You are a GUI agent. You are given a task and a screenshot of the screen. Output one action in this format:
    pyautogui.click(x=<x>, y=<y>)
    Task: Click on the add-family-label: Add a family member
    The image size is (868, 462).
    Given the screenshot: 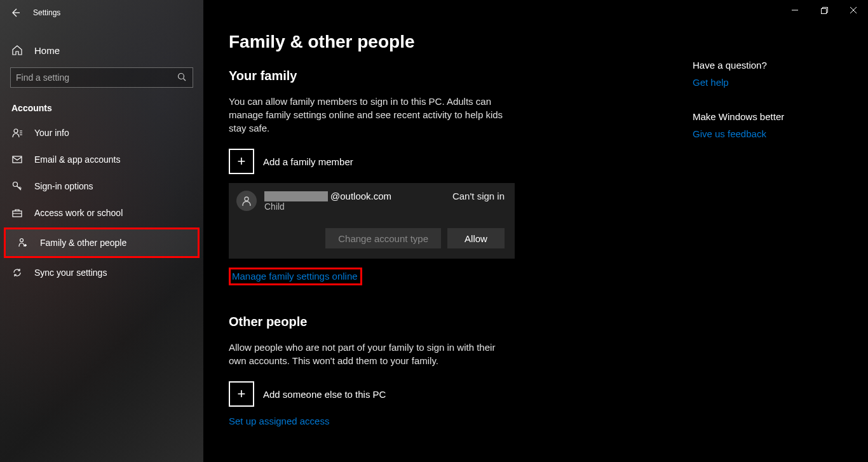 What is the action you would take?
    pyautogui.click(x=308, y=161)
    